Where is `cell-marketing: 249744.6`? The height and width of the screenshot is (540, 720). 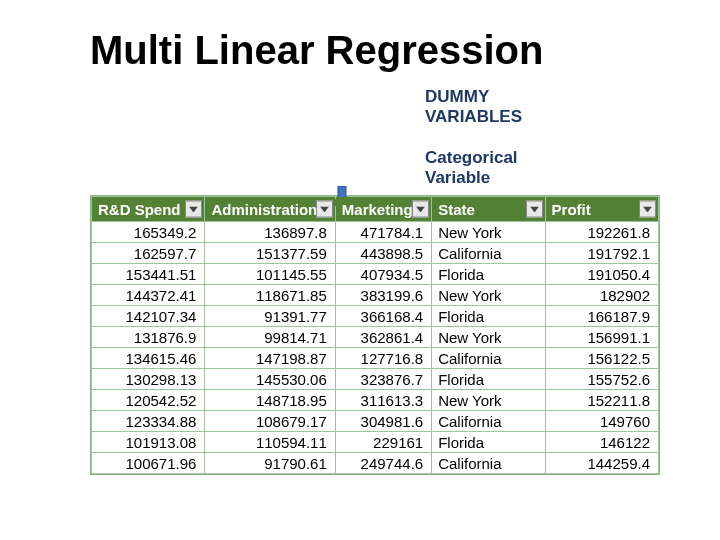
cell-marketing: 249744.6 is located at coordinates (383, 464).